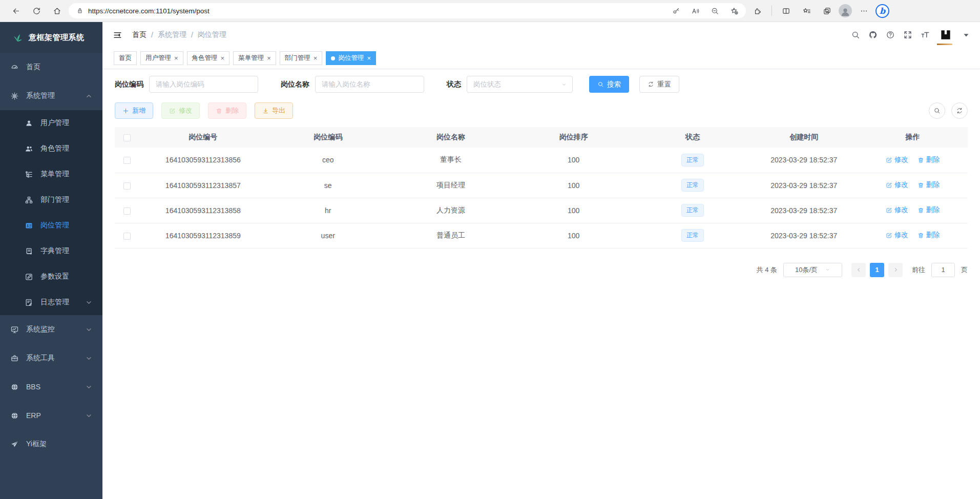 Image resolution: width=980 pixels, height=499 pixels. I want to click on url-text: https://ccnetcore.com:1101/system/post, so click(376, 11).